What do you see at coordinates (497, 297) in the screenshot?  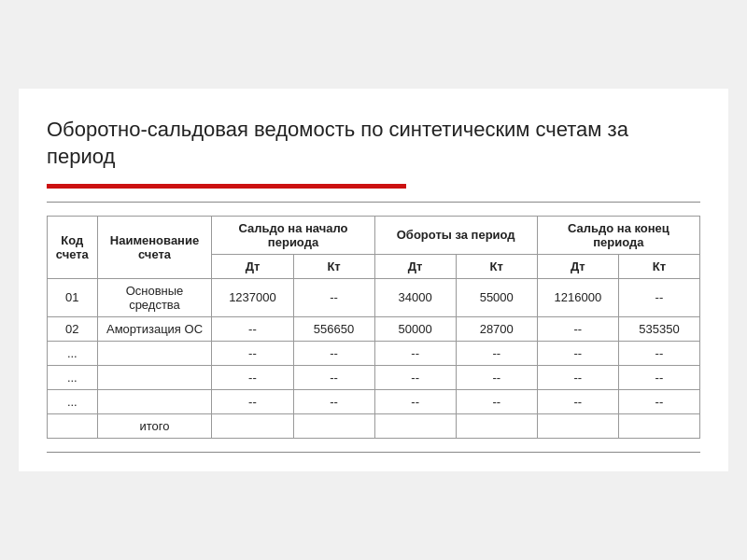 I see `cell-kt-turn: 55000` at bounding box center [497, 297].